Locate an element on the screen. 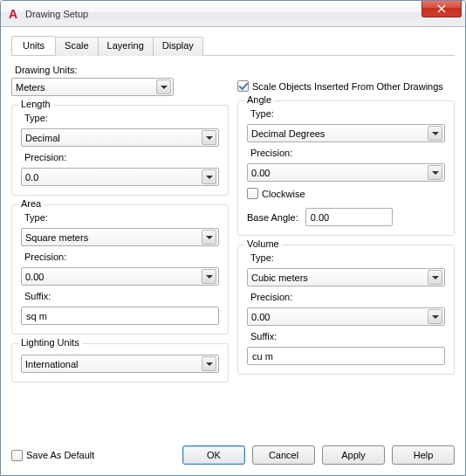 The height and width of the screenshot is (476, 466). title-bar: A Drawing Setup is located at coordinates (233, 14).